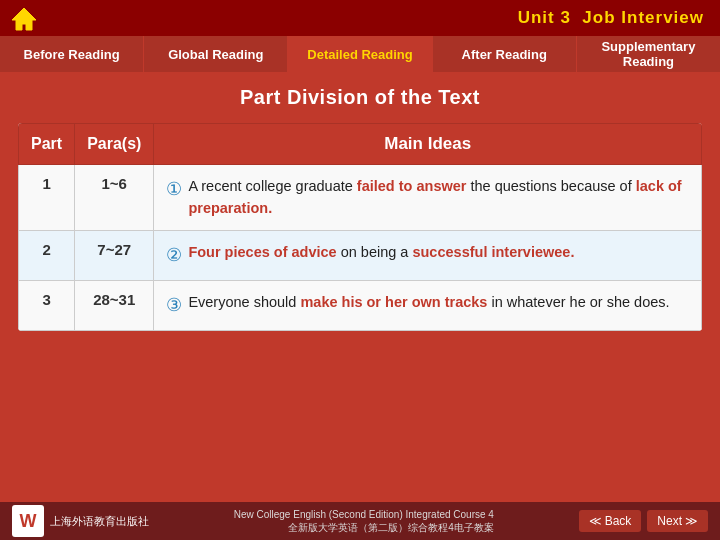 The height and width of the screenshot is (540, 720). I want to click on part-number: 2, so click(47, 255).